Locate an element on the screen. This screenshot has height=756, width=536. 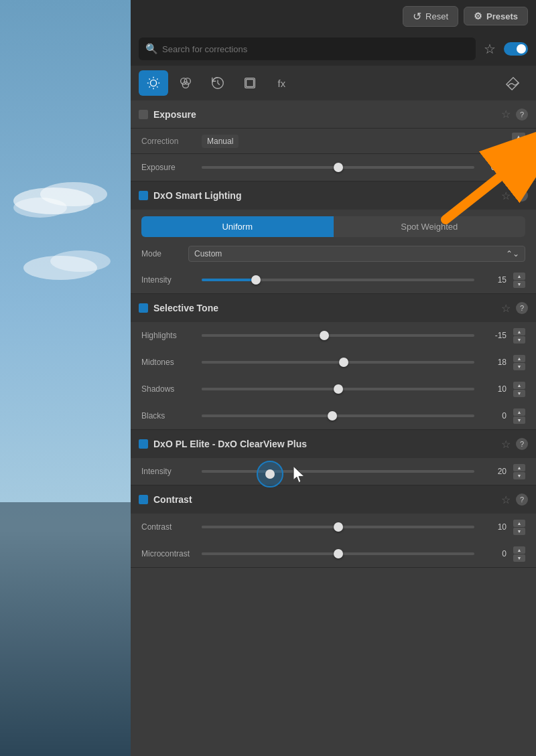
contrast-header: Contrast ☆ ? is located at coordinates (334, 500).